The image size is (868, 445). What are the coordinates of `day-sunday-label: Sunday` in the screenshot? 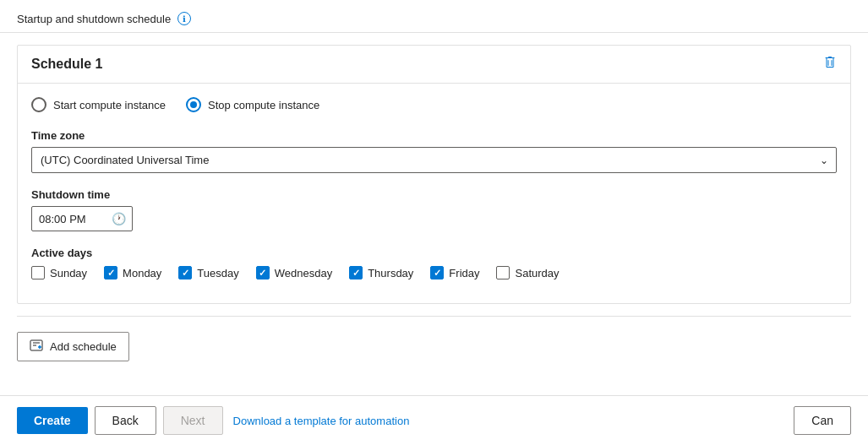 It's located at (68, 274).